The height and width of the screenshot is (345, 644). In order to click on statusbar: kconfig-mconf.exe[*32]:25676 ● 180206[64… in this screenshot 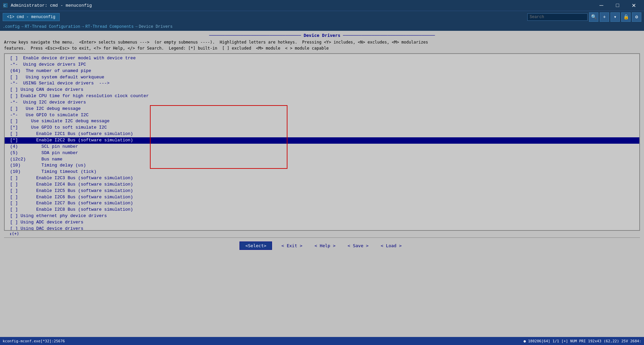, I will do `click(322, 341)`.